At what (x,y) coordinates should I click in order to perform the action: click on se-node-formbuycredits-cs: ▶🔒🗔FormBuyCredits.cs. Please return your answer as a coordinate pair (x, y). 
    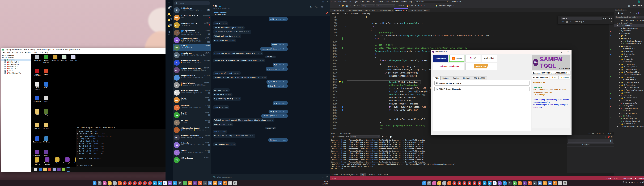
    Looking at the image, I should click on (629, 69).